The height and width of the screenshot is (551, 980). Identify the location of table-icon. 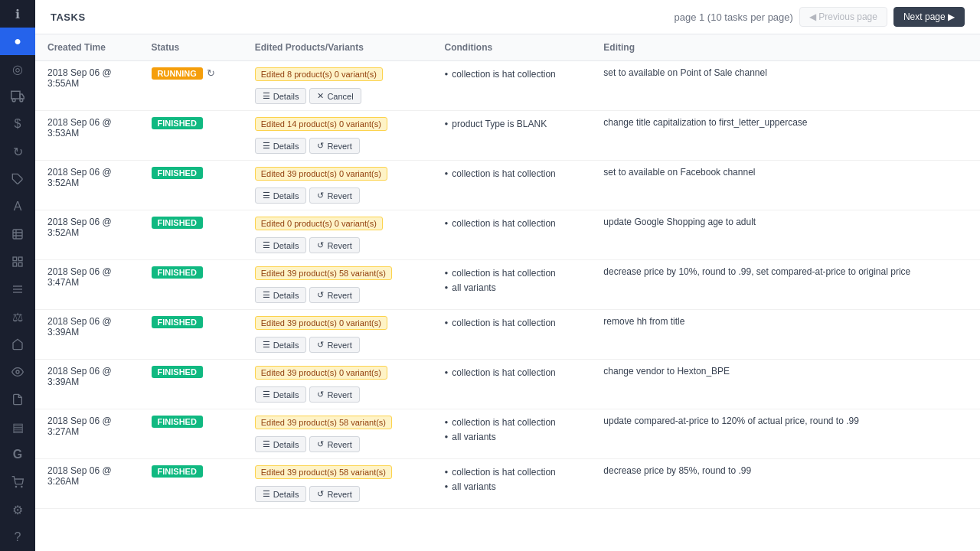
(18, 234).